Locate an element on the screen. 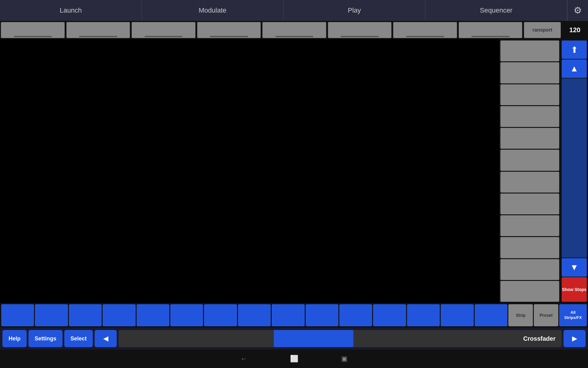 The width and height of the screenshot is (588, 368). tab-launch-label: Launch is located at coordinates (71, 10).